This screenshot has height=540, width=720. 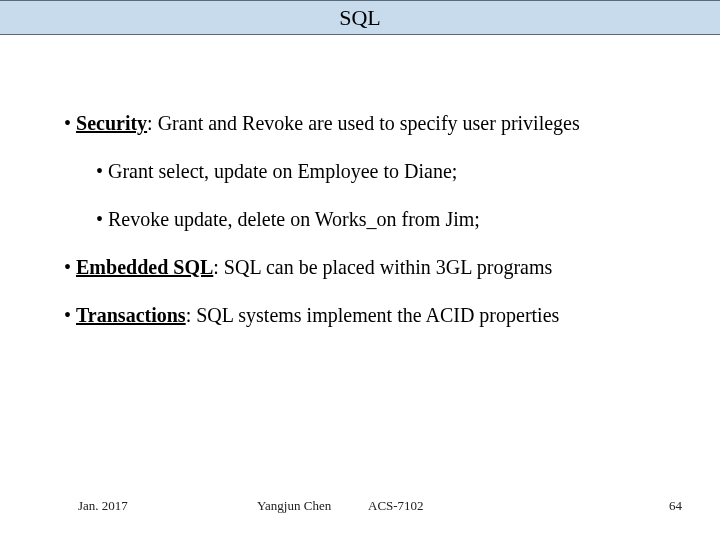 I want to click on bullet-security-term: Security, so click(x=112, y=123).